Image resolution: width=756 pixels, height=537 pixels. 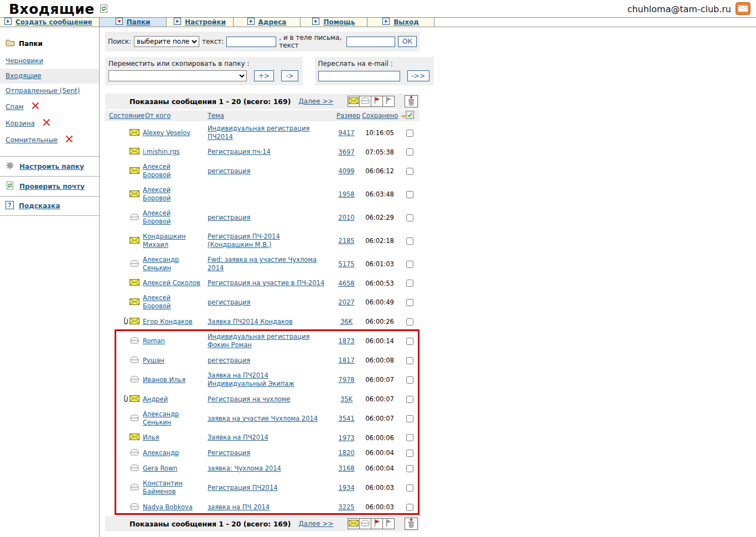 I want to click on size-link: 5175, so click(x=346, y=264).